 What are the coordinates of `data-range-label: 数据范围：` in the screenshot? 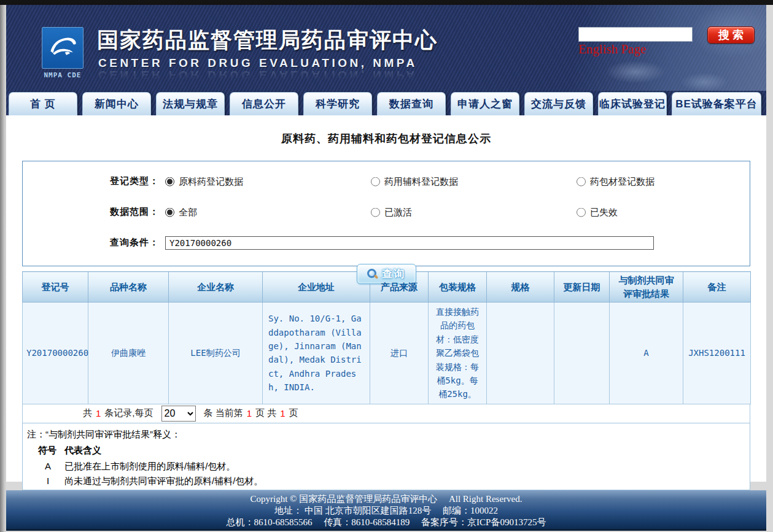 It's located at (91, 212).